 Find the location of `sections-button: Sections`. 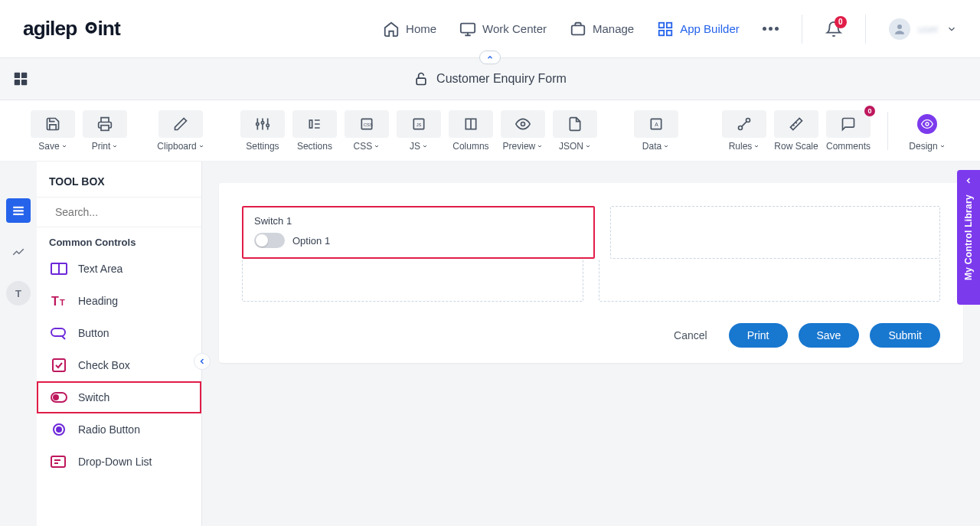

sections-button: Sections is located at coordinates (315, 131).